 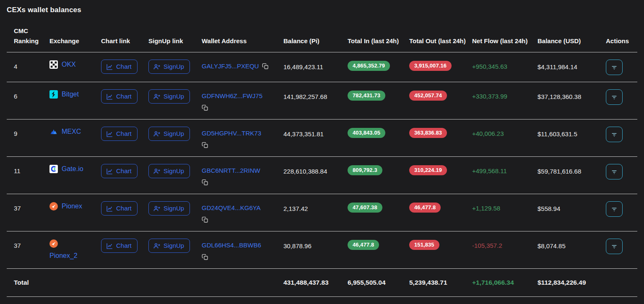 I want to click on total-row: Total 431,488,437.83 6,955,505.04 5,239,…, so click(x=322, y=283).